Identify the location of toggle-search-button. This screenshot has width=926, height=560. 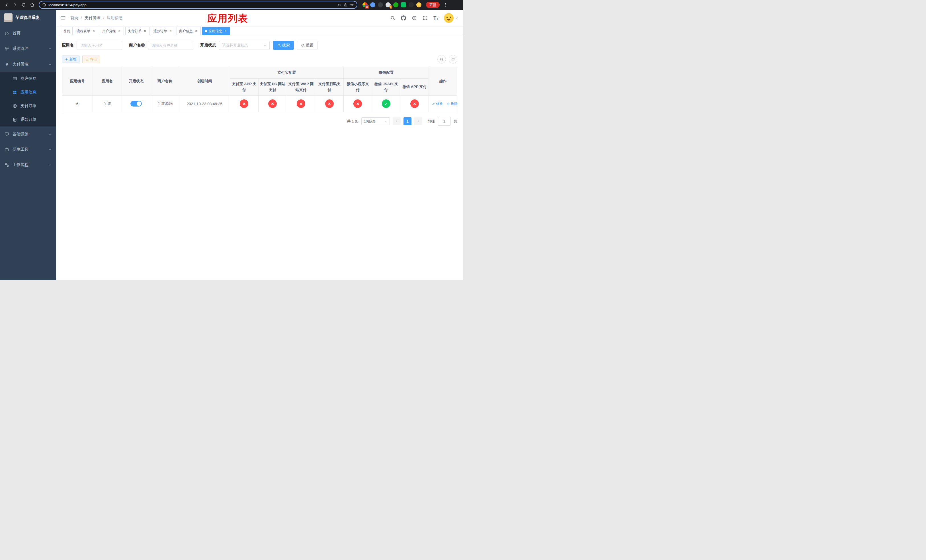
(442, 59).